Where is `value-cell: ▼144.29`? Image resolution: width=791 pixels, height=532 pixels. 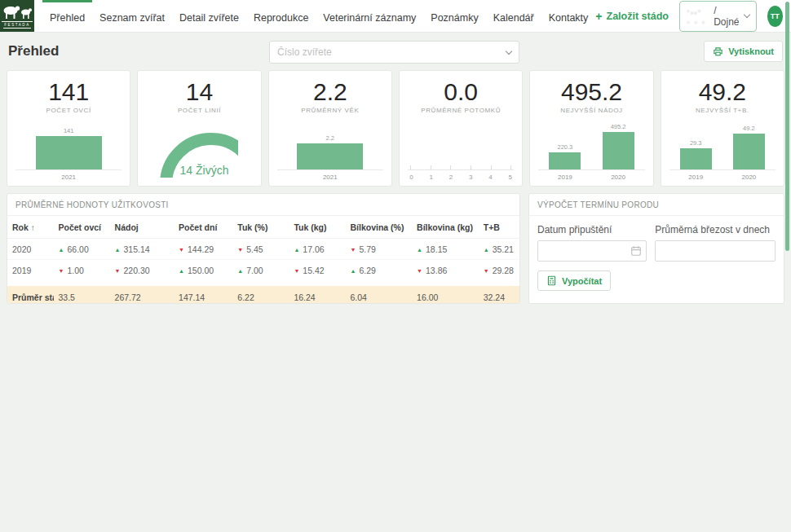
value-cell: ▼144.29 is located at coordinates (203, 249).